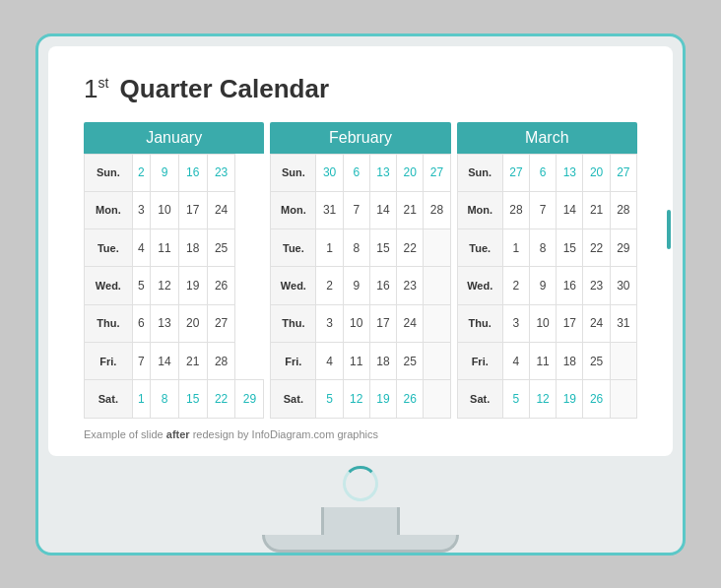 Image resolution: width=721 pixels, height=588 pixels. What do you see at coordinates (360, 89) in the screenshot?
I see `page-title: 1st Quarter Calendar` at bounding box center [360, 89].